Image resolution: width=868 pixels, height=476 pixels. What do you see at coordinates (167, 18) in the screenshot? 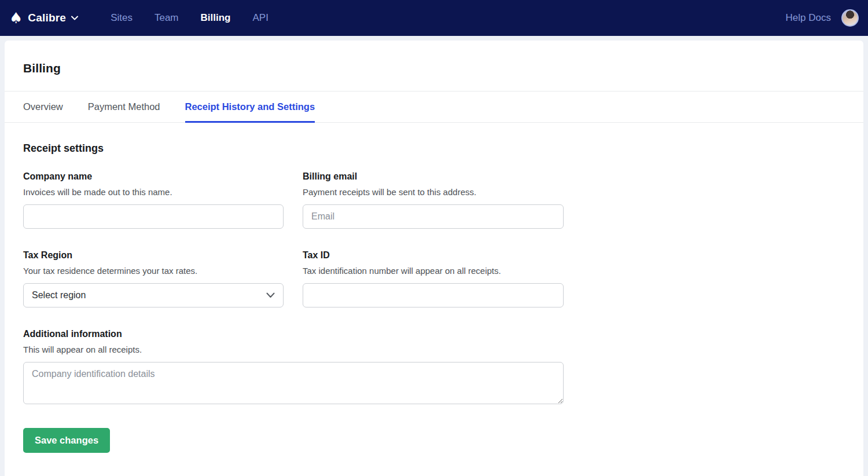
I see `nav-item-team: Team` at bounding box center [167, 18].